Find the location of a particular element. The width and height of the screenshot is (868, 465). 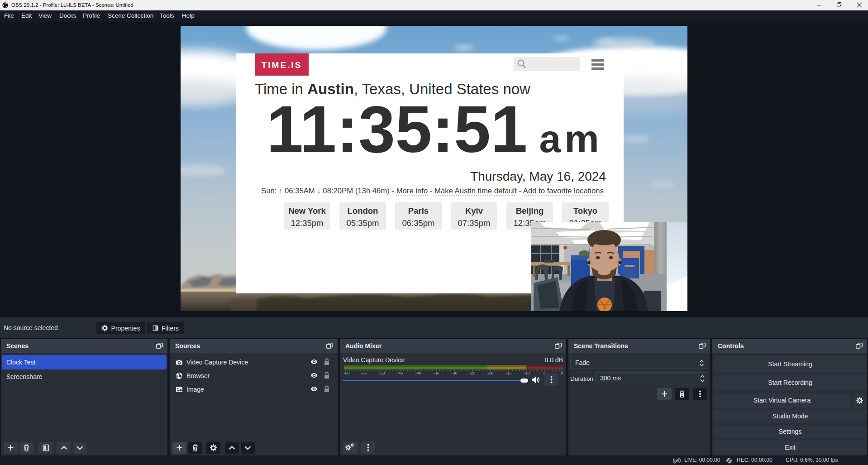

svg-text: -10 is located at coordinates (527, 373).